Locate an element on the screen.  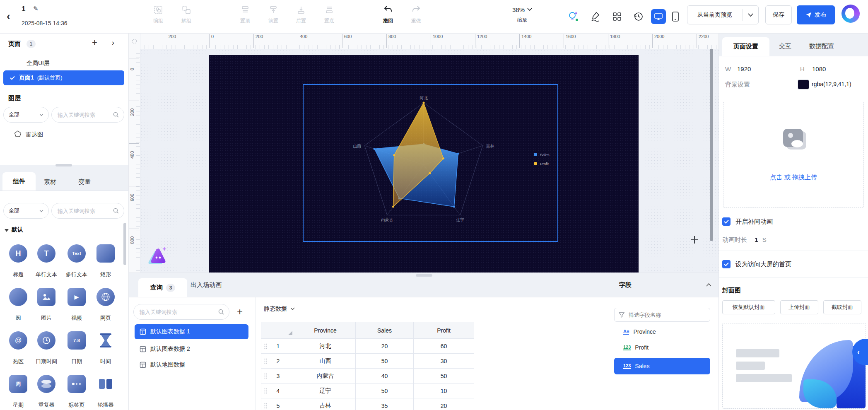
redo-button: 重做 is located at coordinates (416, 14).